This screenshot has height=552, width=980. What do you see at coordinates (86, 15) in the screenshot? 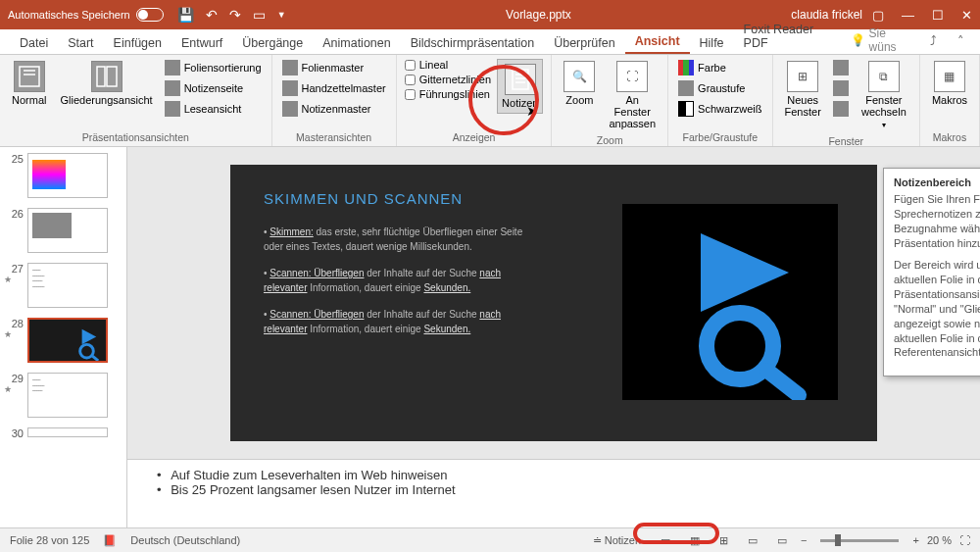
I see `autosave-toggle: Automatisches Speichern` at bounding box center [86, 15].